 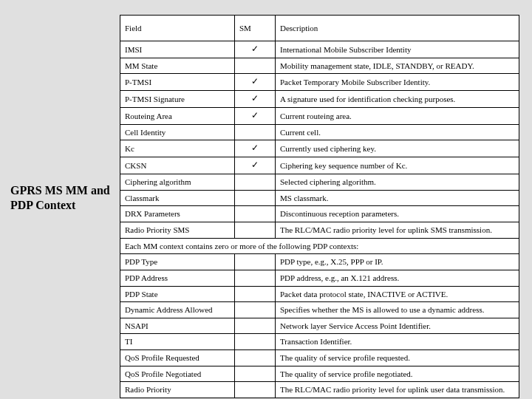 I want to click on cell-description: PDP type, e.g., X.25, PPP or IP., so click(x=398, y=262).